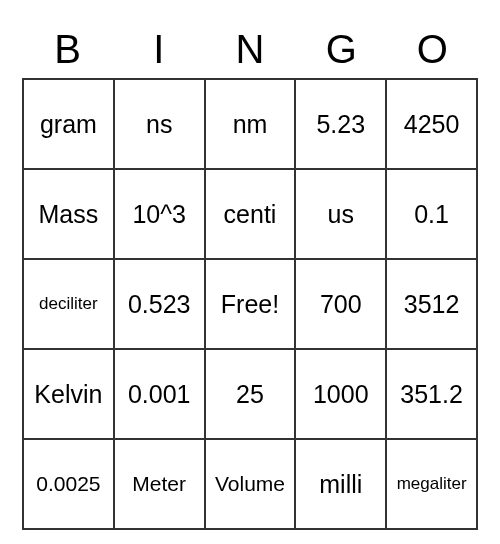 This screenshot has width=500, height=544. Describe the element at coordinates (68, 484) in the screenshot. I see `bingo-cell: 0.0025` at that location.